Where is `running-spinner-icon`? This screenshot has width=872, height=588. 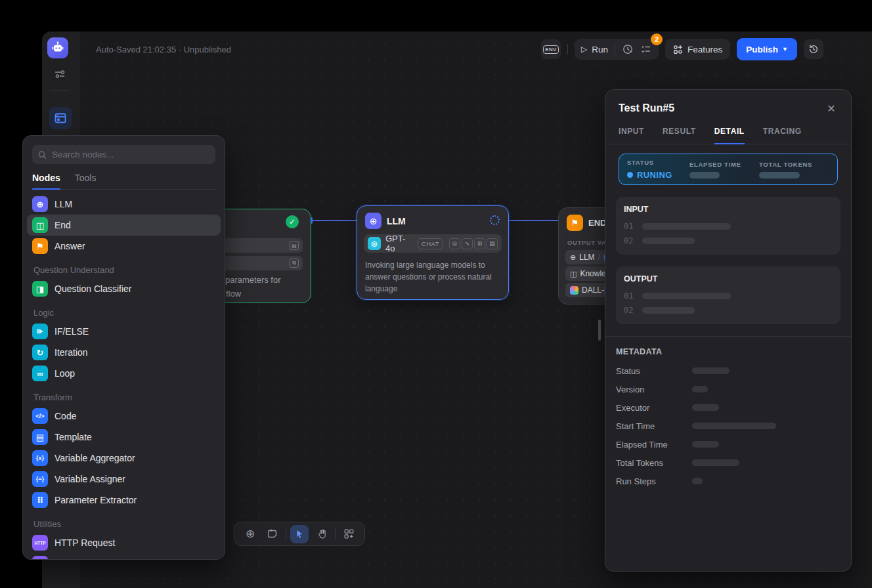
running-spinner-icon is located at coordinates (495, 220).